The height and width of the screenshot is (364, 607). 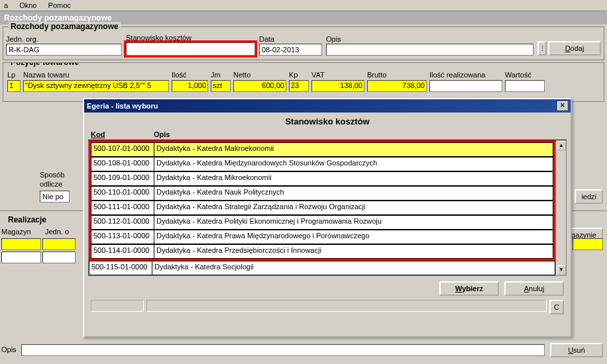 I want to click on cell-opis: Dydaktyka - Katedra Prawa Międzynarodowe…, so click(x=354, y=237).